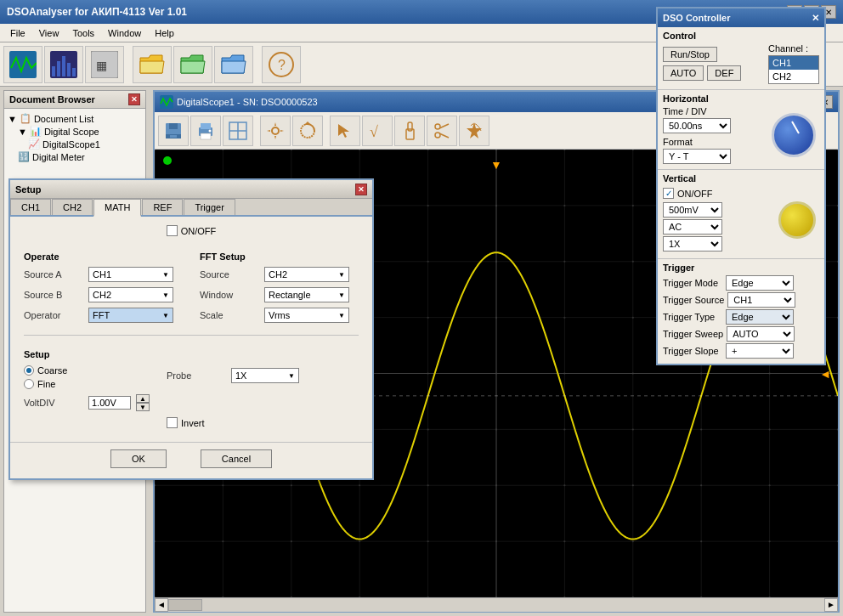 The width and height of the screenshot is (843, 616). I want to click on menu-window: Window, so click(124, 33).